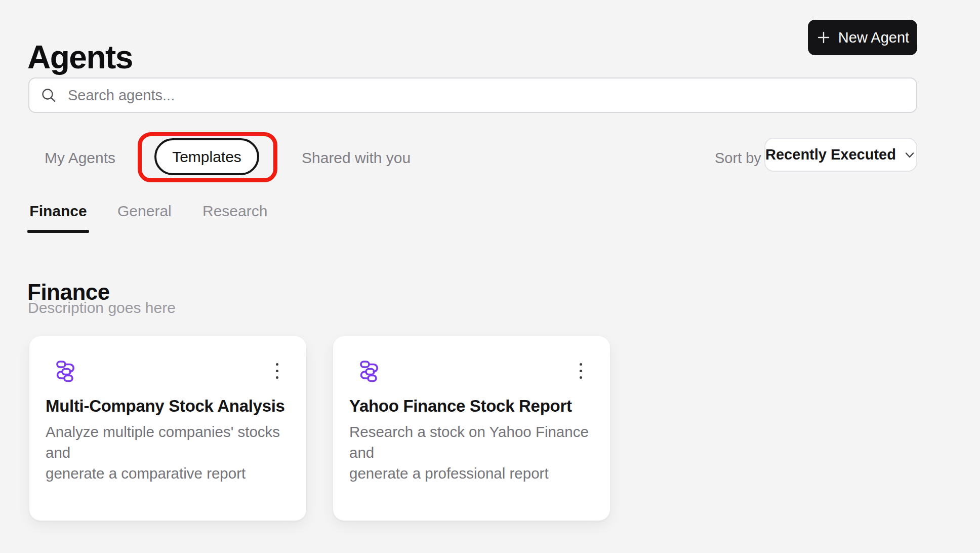 This screenshot has width=980, height=553. What do you see at coordinates (472, 428) in the screenshot?
I see `template-card-yahoo-finance-stock-report: Yahoo Finance Stock Report Research a st…` at bounding box center [472, 428].